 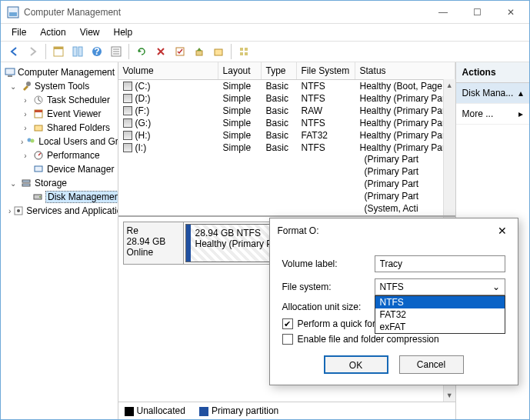 What do you see at coordinates (38, 114) in the screenshot?
I see `event-icon` at bounding box center [38, 114].